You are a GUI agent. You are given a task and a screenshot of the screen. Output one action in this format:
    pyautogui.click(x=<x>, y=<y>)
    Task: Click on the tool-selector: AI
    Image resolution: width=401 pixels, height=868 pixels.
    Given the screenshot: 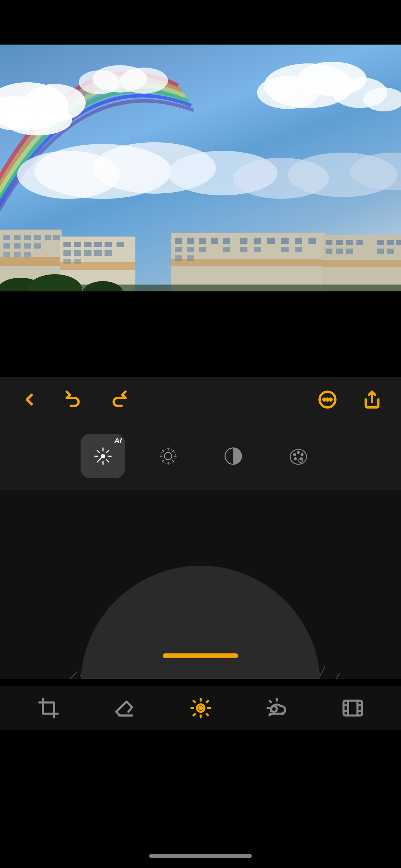 What is the action you would take?
    pyautogui.click(x=200, y=456)
    